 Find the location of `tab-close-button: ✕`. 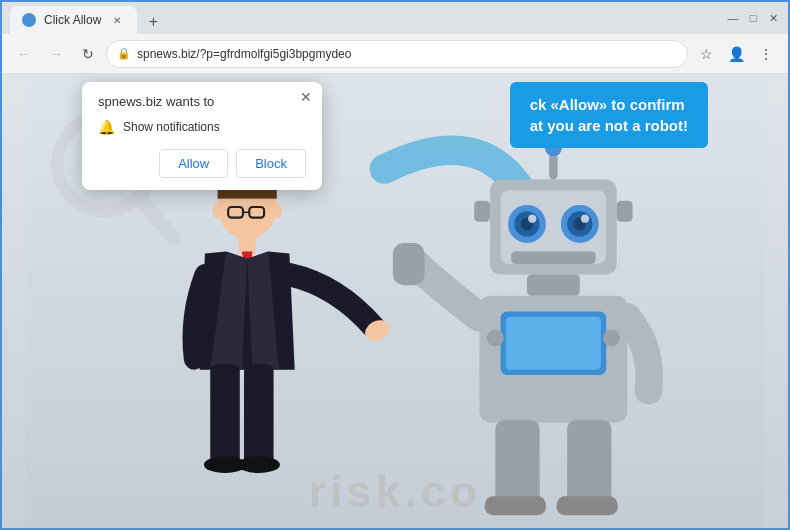

tab-close-button: ✕ is located at coordinates (117, 20).